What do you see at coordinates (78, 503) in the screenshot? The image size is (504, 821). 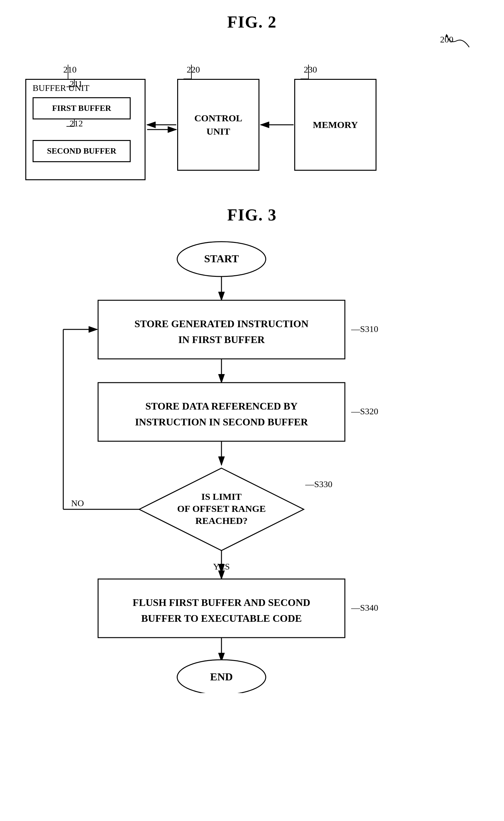 I see `svg-text: NO` at bounding box center [78, 503].